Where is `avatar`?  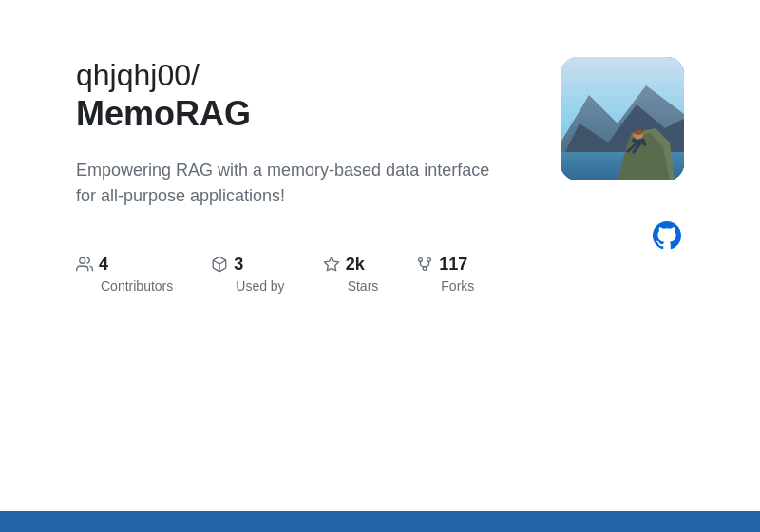
avatar is located at coordinates (622, 119).